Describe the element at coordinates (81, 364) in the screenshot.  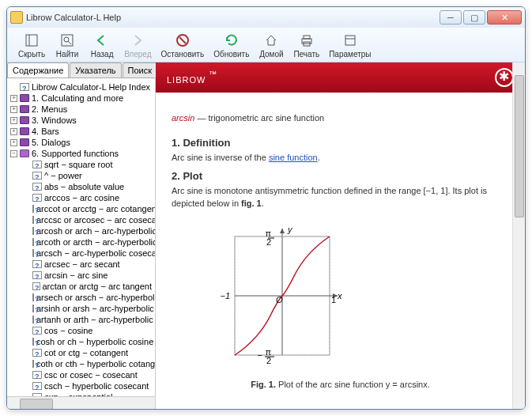
I see `tree-leaf: coth or cth − hyperbolic cotangent` at that location.